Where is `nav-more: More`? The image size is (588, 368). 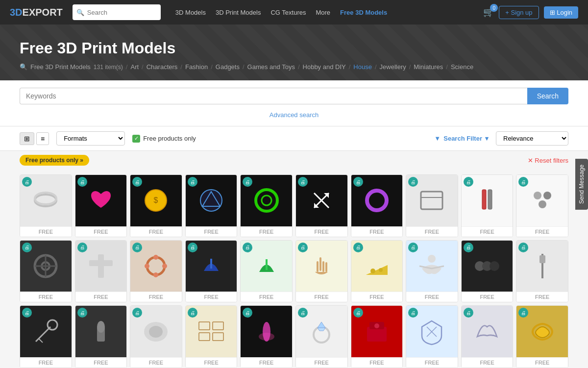 nav-more: More is located at coordinates (323, 13).